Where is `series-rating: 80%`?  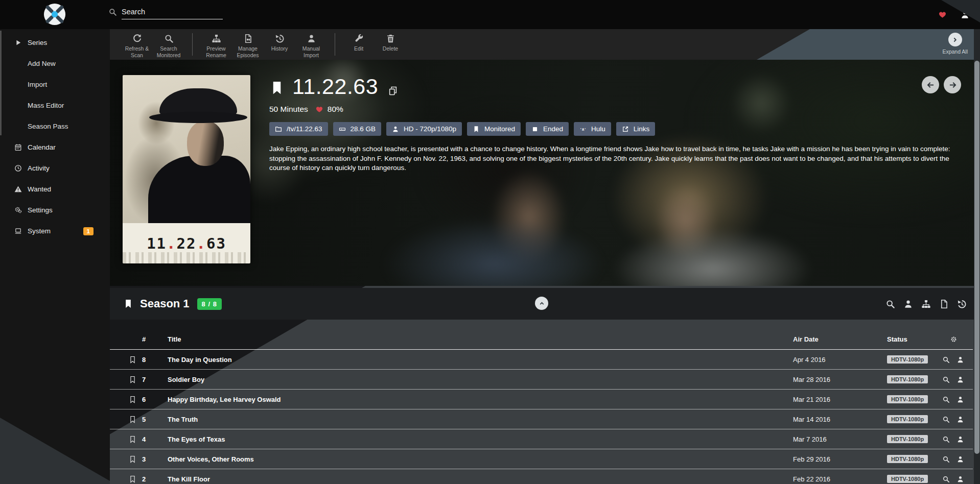
series-rating: 80% is located at coordinates (335, 109).